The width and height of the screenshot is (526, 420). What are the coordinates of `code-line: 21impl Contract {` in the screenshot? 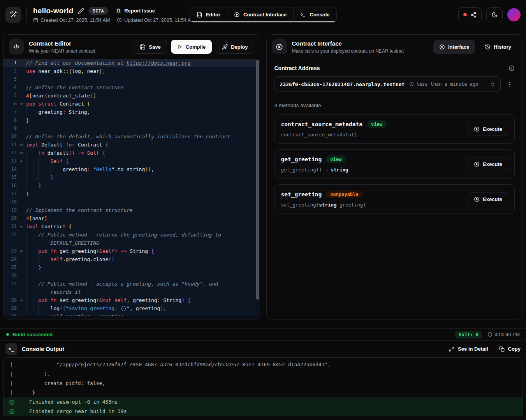 It's located at (132, 227).